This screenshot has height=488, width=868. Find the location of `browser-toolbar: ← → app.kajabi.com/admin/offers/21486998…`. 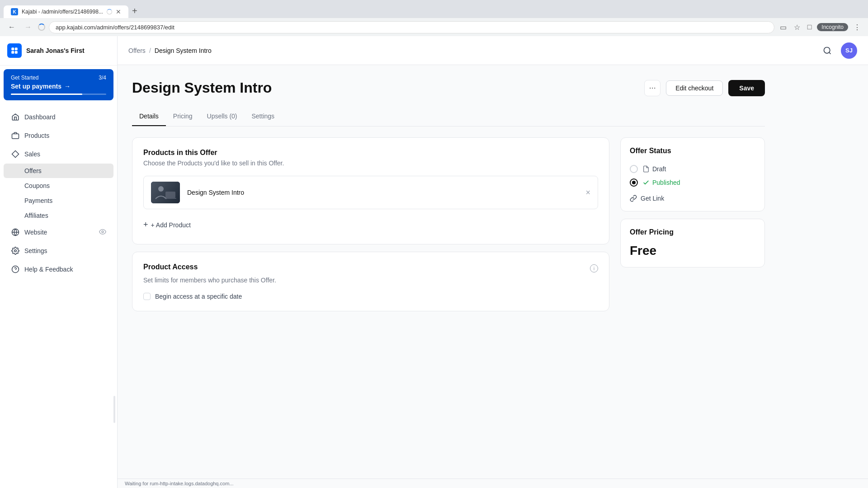

browser-toolbar: ← → app.kajabi.com/admin/offers/21486998… is located at coordinates (434, 27).